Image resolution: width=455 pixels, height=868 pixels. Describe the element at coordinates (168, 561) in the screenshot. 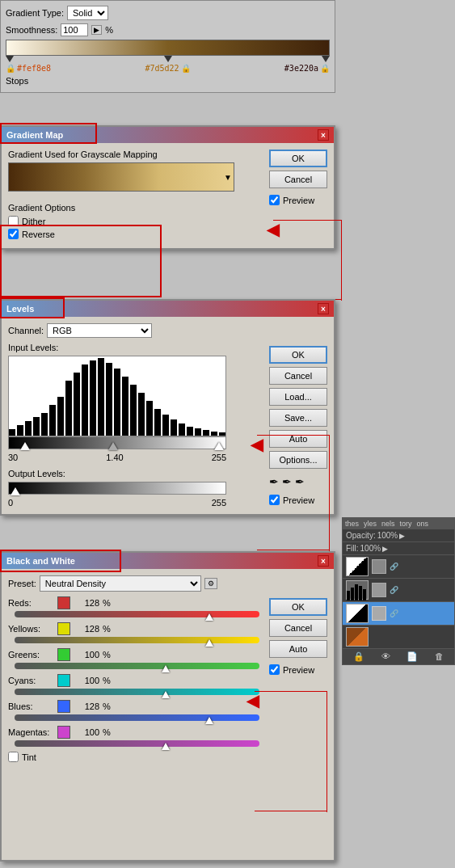

I see `bw-title-bar: Black and White ×` at that location.